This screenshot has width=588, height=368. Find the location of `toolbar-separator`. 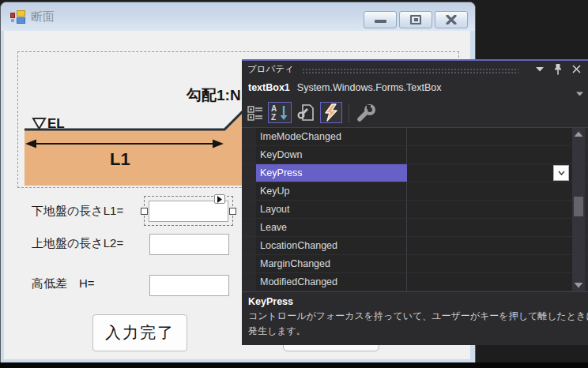

toolbar-separator is located at coordinates (349, 113).